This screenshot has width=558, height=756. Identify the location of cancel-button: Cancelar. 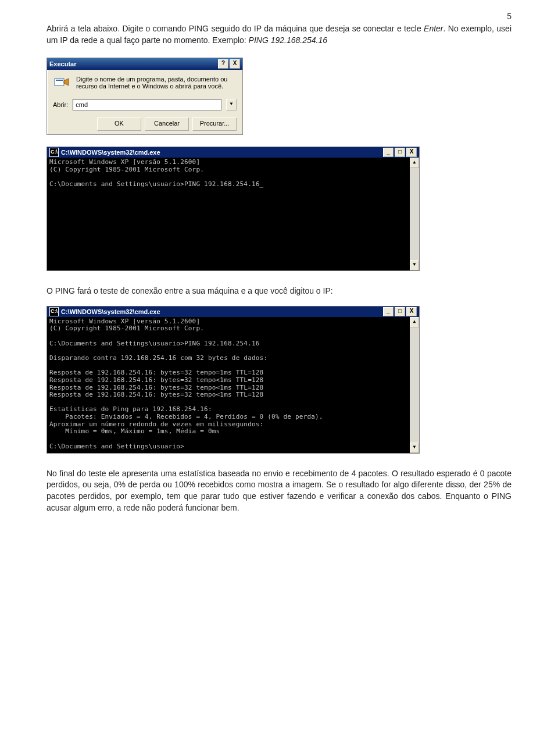
(167, 124).